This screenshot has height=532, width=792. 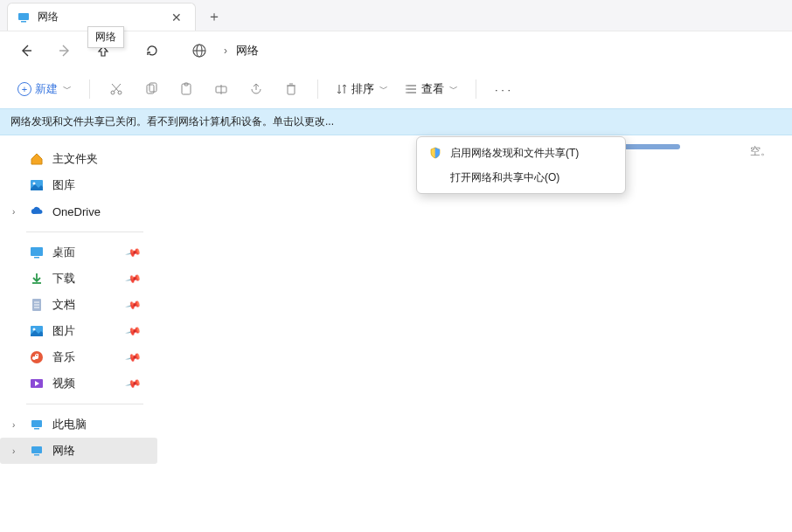 What do you see at coordinates (65, 51) in the screenshot?
I see `forward-button` at bounding box center [65, 51].